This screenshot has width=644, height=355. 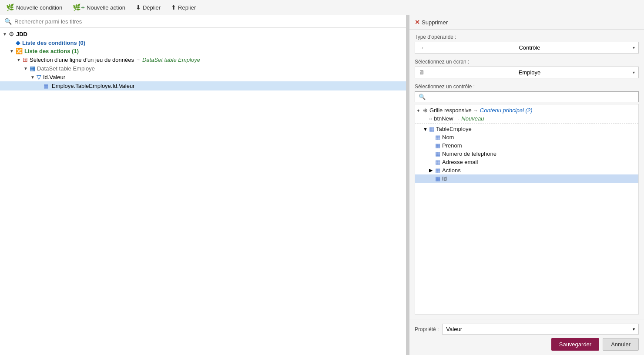 I want to click on fold-icon: ⬆, so click(x=174, y=7).